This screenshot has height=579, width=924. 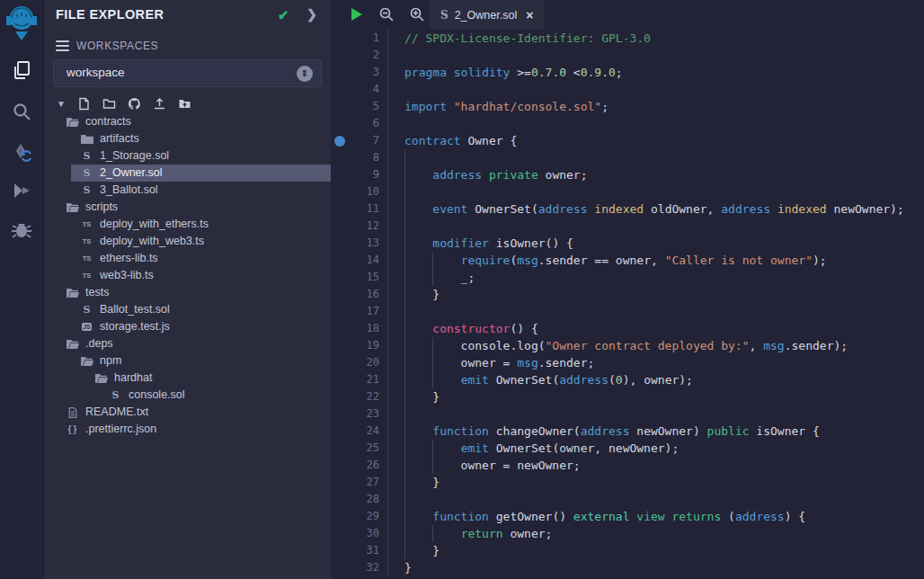 I want to click on line-number: 5, so click(x=356, y=106).